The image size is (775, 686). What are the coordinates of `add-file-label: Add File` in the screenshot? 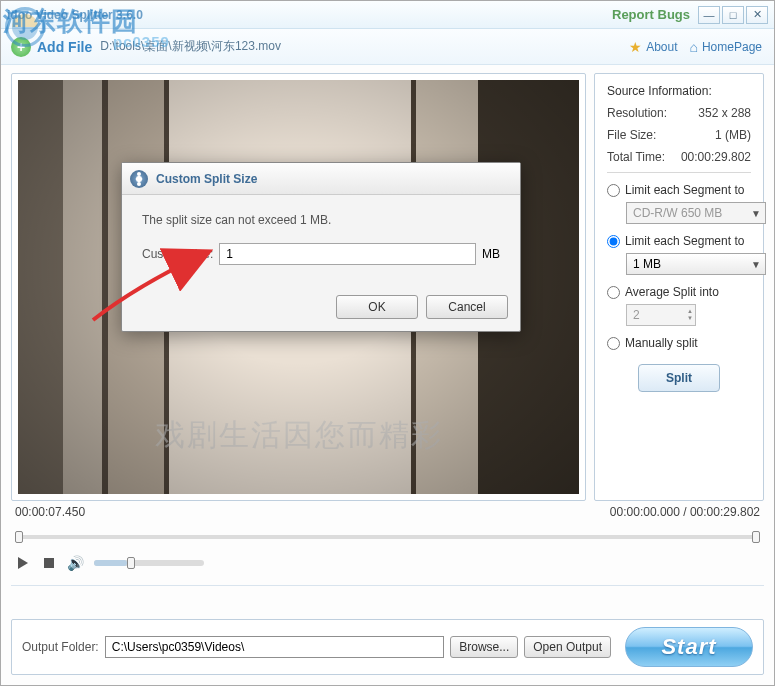 It's located at (64, 47).